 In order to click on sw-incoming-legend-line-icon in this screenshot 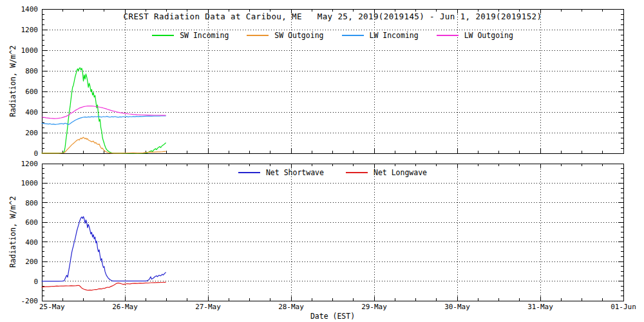, I will do `click(163, 35)`.